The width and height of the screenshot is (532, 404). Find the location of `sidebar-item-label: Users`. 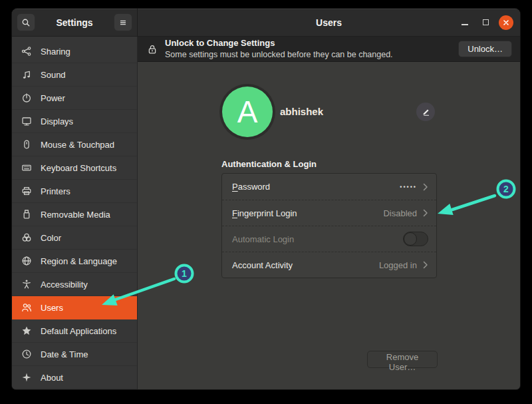

sidebar-item-label: Users is located at coordinates (52, 307).